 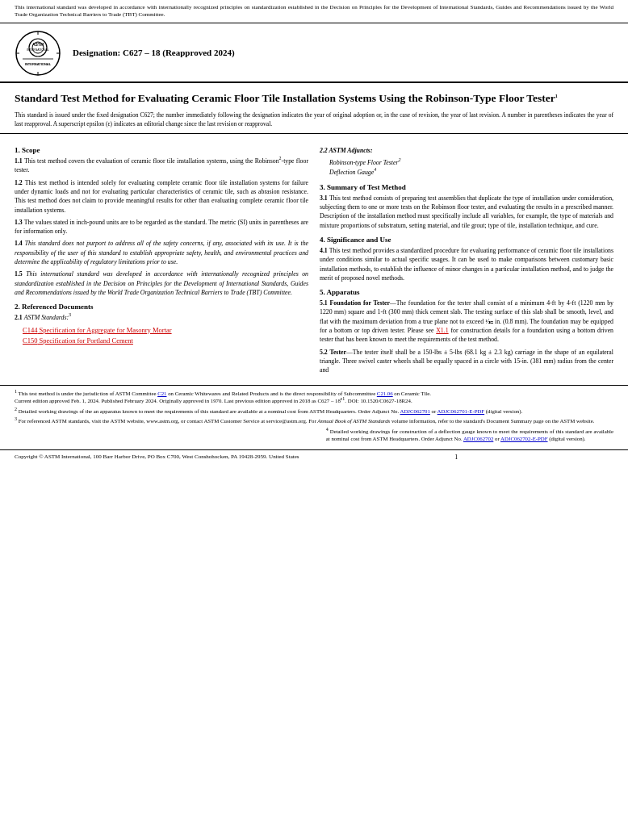 What do you see at coordinates (314, 421) in the screenshot?
I see `footnote-3: 3 For referenced ASTM standards, visit t…` at bounding box center [314, 421].